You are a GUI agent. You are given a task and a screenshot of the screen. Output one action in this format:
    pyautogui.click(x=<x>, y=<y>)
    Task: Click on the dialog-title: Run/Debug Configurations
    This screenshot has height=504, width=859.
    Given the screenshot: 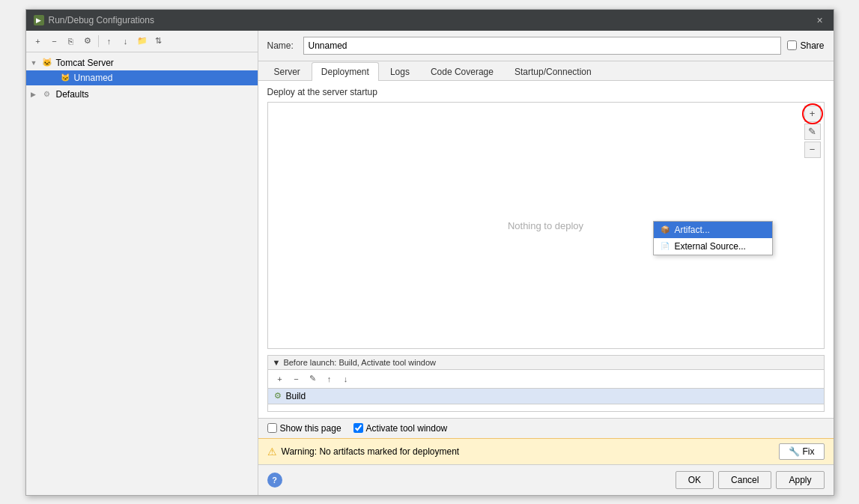 What is the action you would take?
    pyautogui.click(x=102, y=20)
    